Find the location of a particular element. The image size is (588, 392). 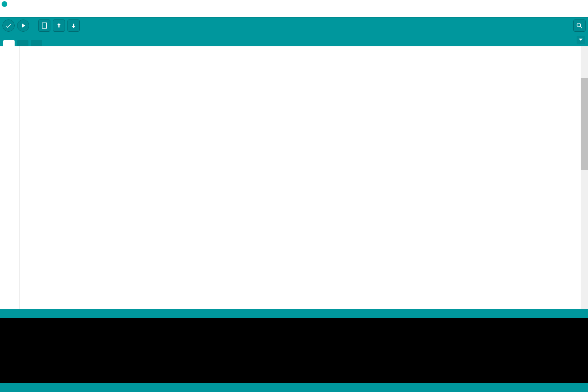

tab-menu-button is located at coordinates (581, 40).